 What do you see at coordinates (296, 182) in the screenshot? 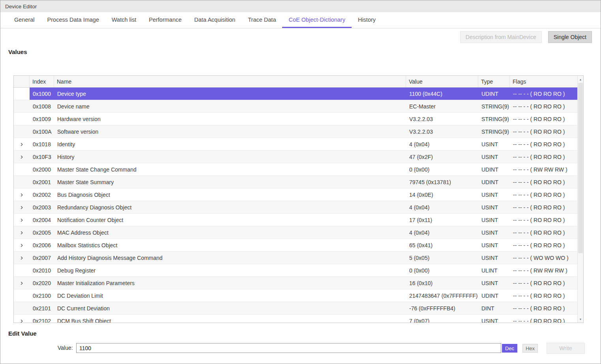
I see `table-row: 0x2001Master State Summary79745 (0x13781…` at bounding box center [296, 182].